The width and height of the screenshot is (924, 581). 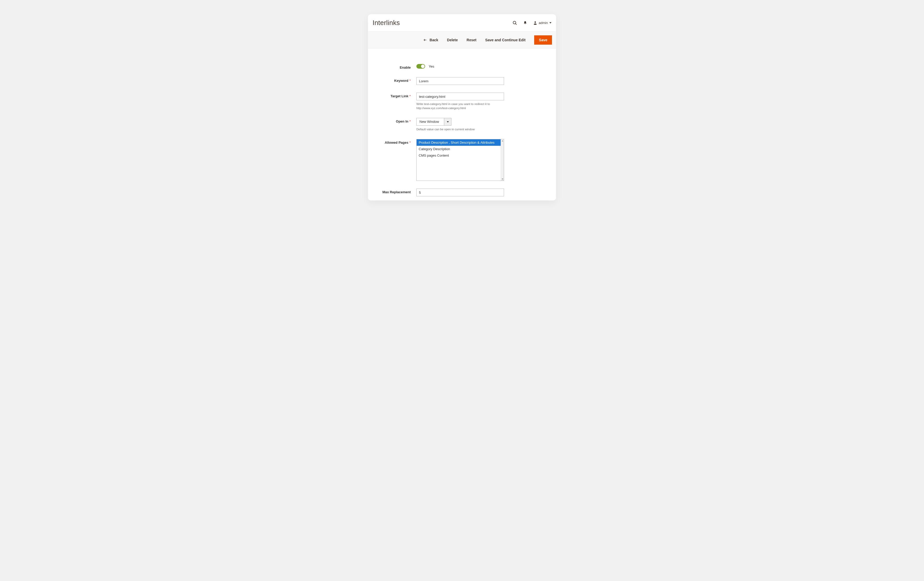 What do you see at coordinates (502, 141) in the screenshot?
I see `scroll-up` at bounding box center [502, 141].